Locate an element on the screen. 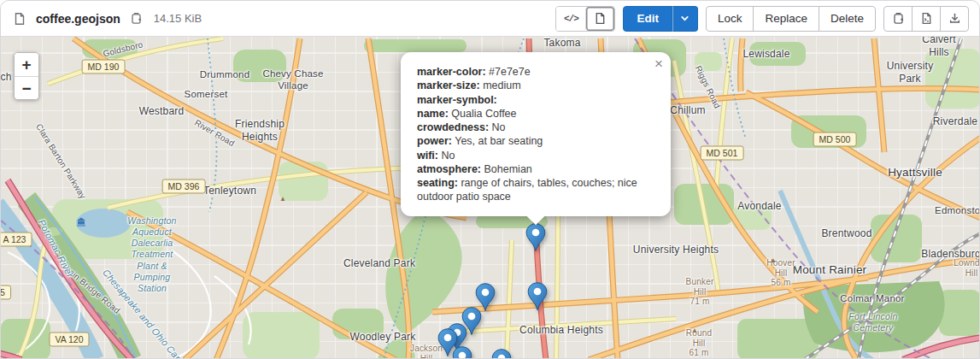 The height and width of the screenshot is (359, 980). file-info: coffee.geojson 14.15 KiB is located at coordinates (106, 19).